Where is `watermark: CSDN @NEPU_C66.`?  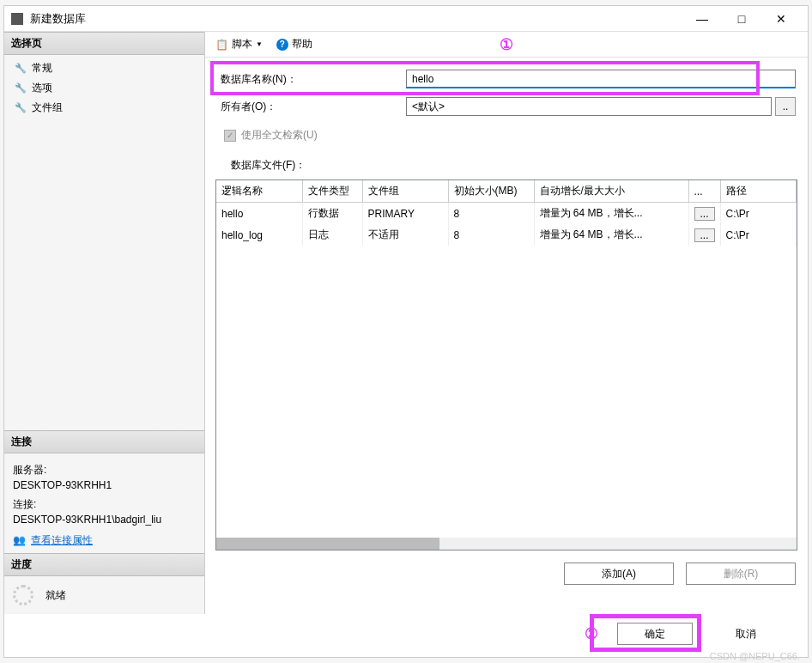 watermark: CSDN @NEPU_C66. is located at coordinates (755, 656).